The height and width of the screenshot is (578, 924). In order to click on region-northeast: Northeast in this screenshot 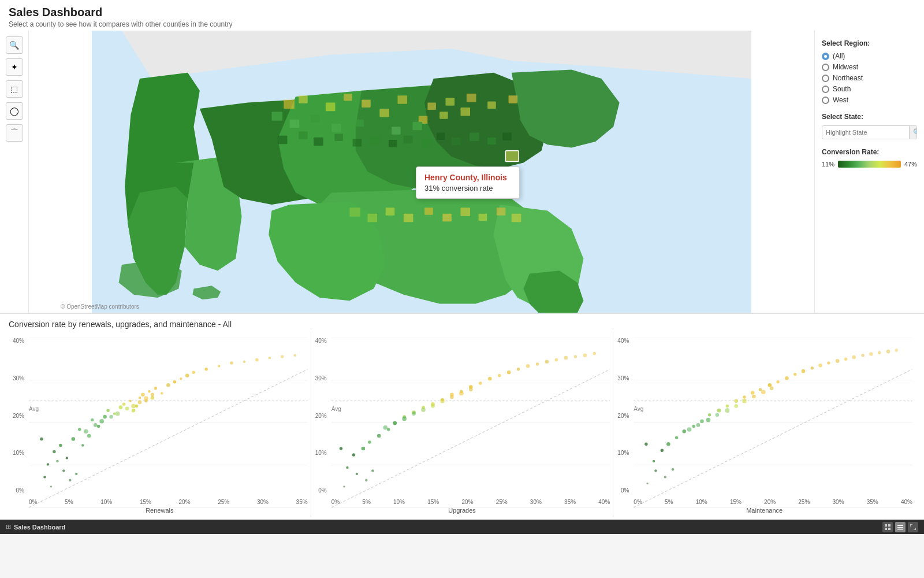, I will do `click(870, 78)`.